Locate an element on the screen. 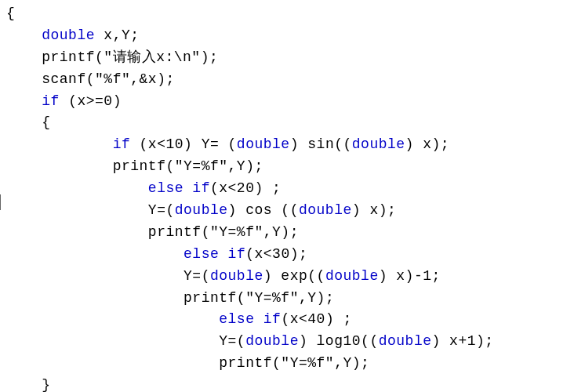 Image resolution: width=574 pixels, height=392 pixels. code-line: Y=(double) log10((double) x+1); is located at coordinates (290, 342).